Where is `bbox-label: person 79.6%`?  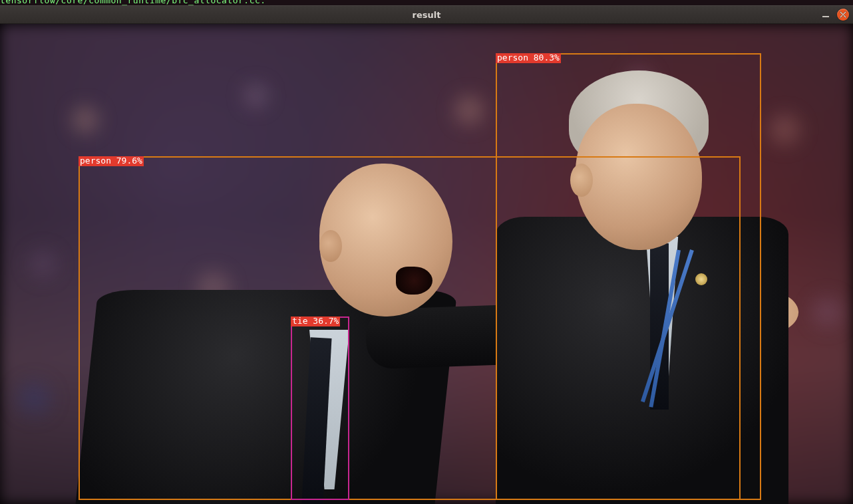
bbox-label: person 79.6% is located at coordinates (111, 161).